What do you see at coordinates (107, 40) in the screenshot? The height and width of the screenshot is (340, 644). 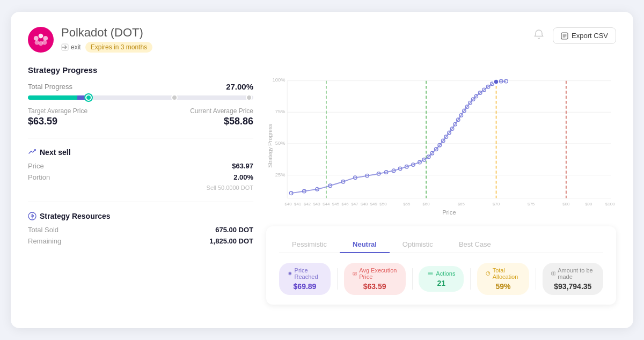 I see `header-title-block: Polkadot (DOT) exit Expires in 3 months` at bounding box center [107, 40].